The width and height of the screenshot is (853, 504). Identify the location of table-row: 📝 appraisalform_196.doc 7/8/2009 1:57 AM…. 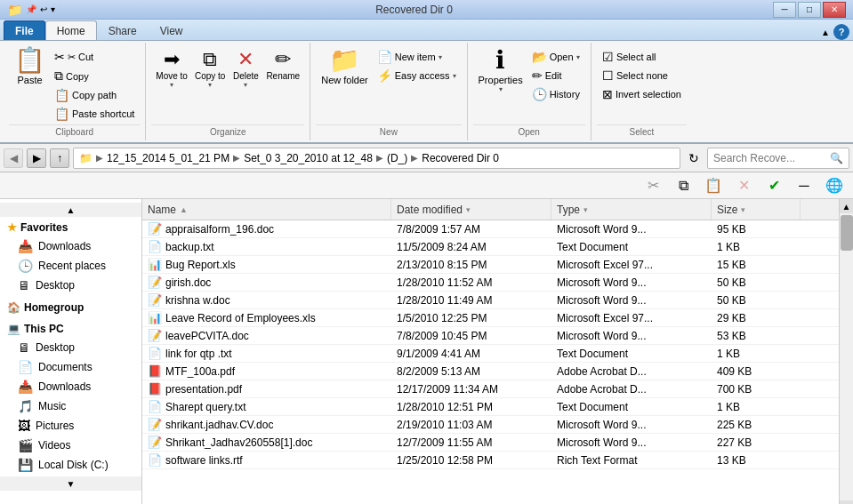
(491, 229).